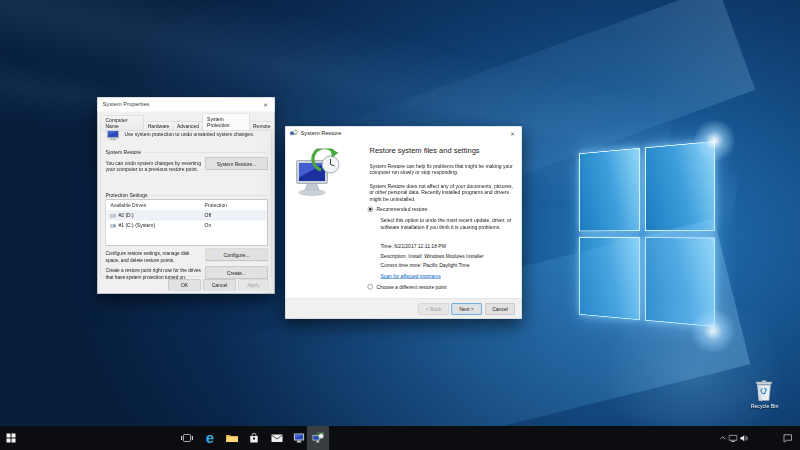 This screenshot has width=800, height=450. I want to click on edge-icon: e, so click(210, 438).